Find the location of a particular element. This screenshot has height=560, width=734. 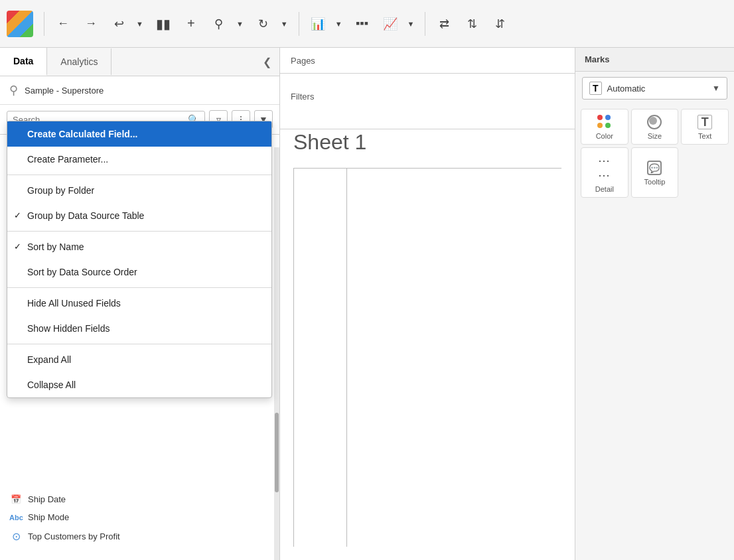

chart-extra-group: 📈 ▼ is located at coordinates (398, 24).